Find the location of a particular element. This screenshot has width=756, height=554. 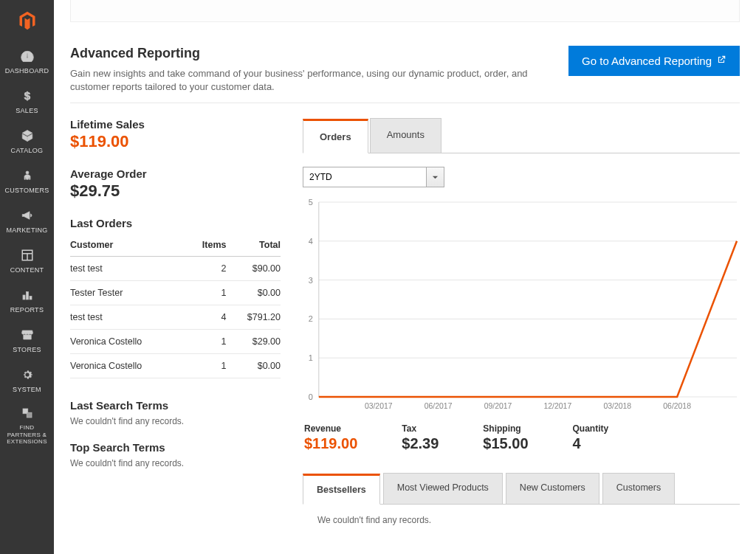

metric-label: Quantity is located at coordinates (591, 429).